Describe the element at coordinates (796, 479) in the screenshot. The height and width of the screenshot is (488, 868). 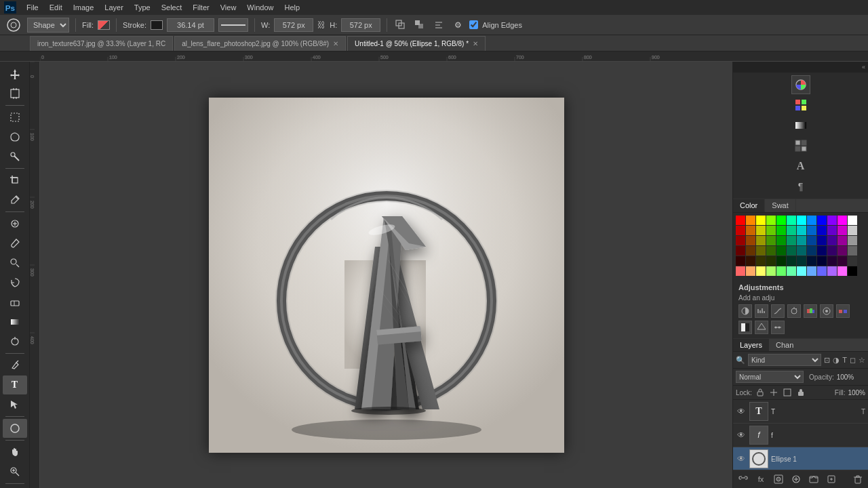
I see `new-fill-adjustment-button` at that location.